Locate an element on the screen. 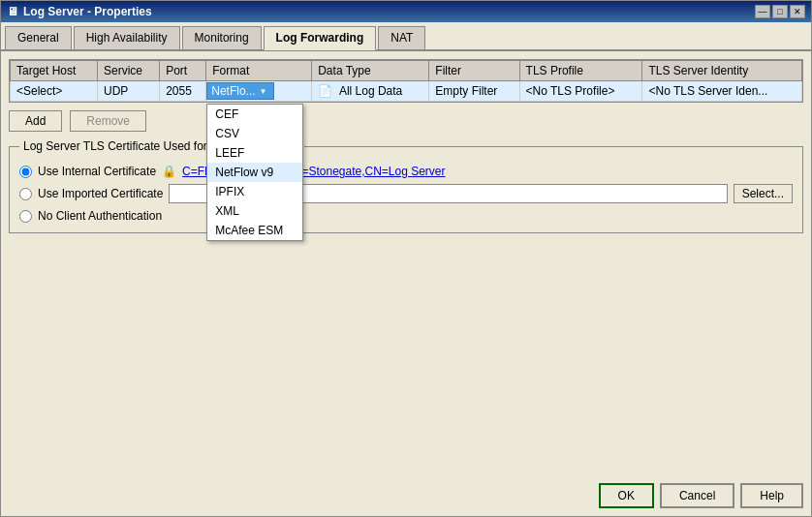 This screenshot has width=812, height=517. select-cert-button: Select... is located at coordinates (764, 194).